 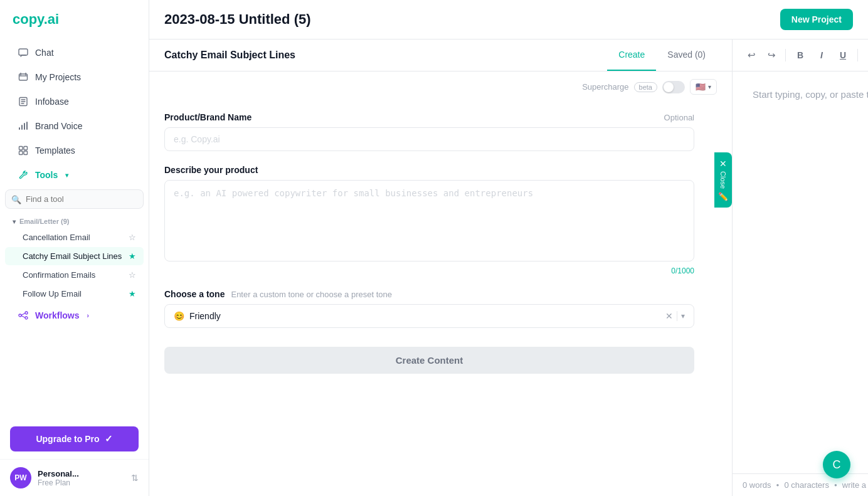 What do you see at coordinates (66, 176) in the screenshot?
I see `tools-chevron-icon: ▾` at bounding box center [66, 176].